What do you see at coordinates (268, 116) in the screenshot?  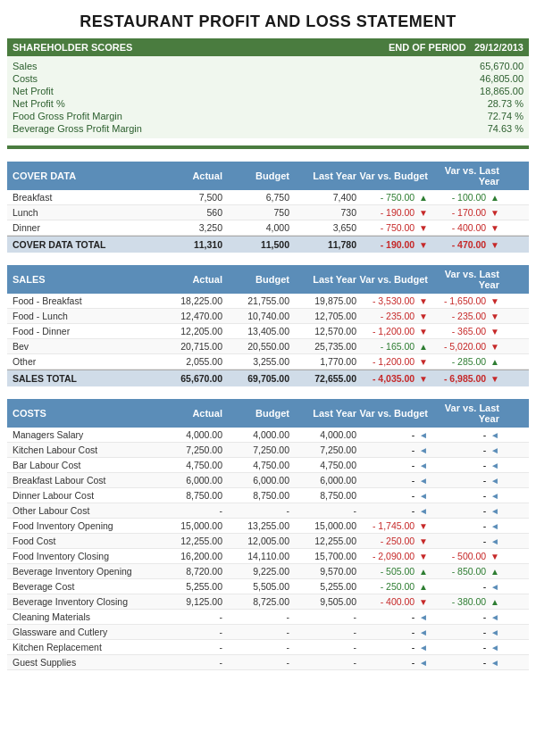 I see `shareholder-row: Food Gross Profit Margin72.74 %` at bounding box center [268, 116].